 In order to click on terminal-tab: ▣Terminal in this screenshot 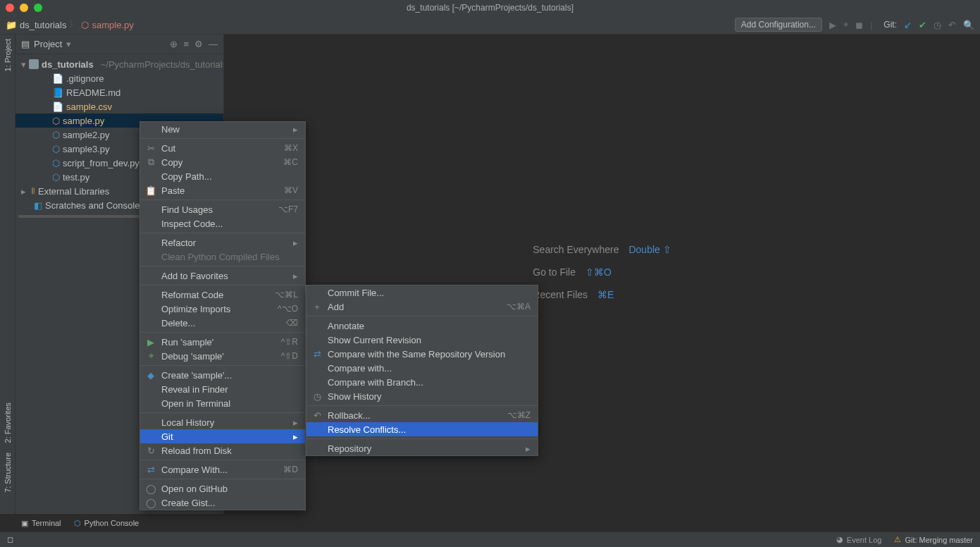, I will do `click(41, 523)`.